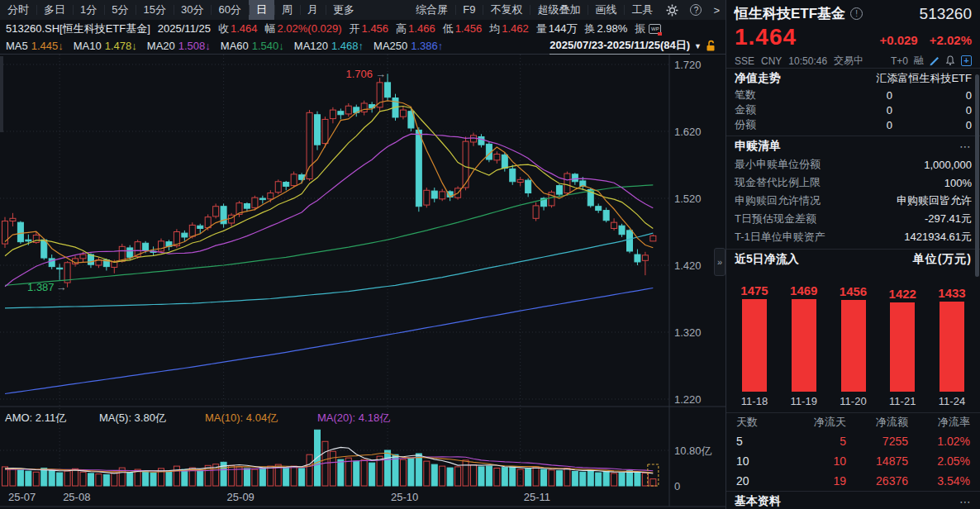 The image size is (980, 509). Describe the element at coordinates (678, 486) in the screenshot. I see `volume-axis-label: 0` at that location.